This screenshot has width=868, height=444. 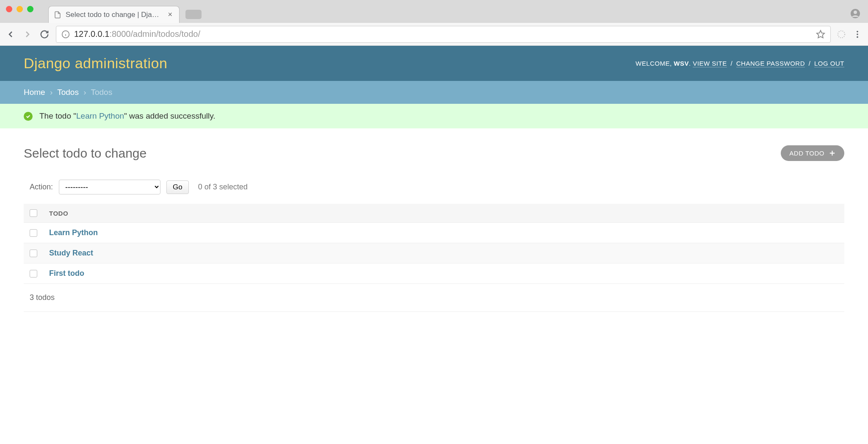 I want to click on column-header-todo: TODO, so click(x=444, y=214).